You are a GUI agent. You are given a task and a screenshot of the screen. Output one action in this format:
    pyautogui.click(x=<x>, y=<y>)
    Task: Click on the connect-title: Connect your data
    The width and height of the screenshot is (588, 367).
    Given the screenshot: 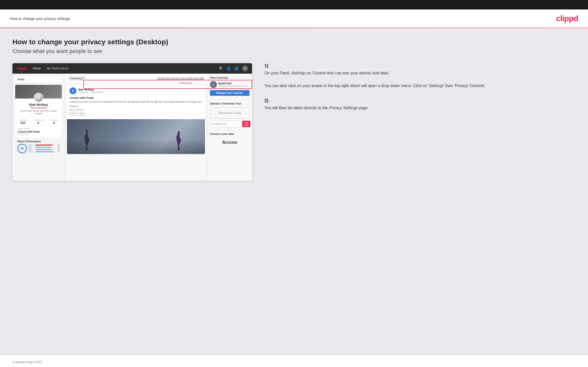 What is the action you would take?
    pyautogui.click(x=230, y=134)
    